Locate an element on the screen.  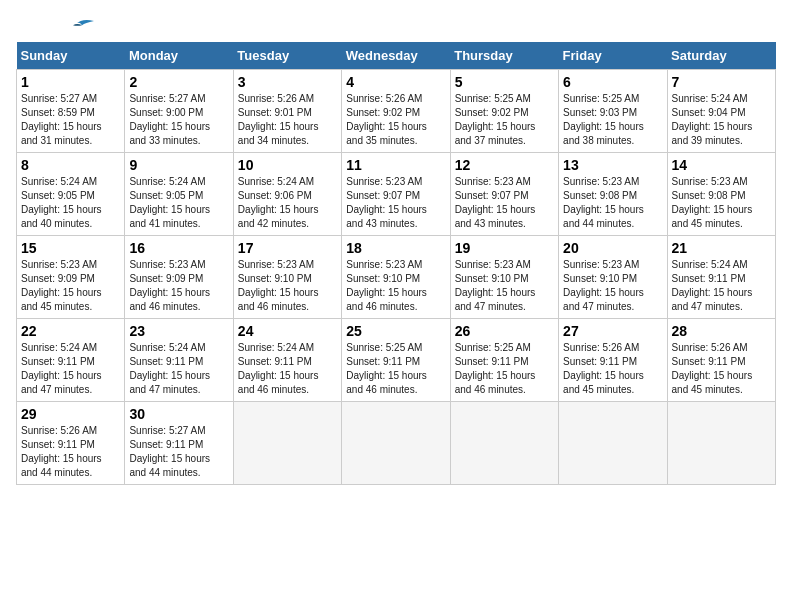
calendar-cell: 21Sunrise: 5:24 AMSunset: 9:11 PMDayligh… is located at coordinates (721, 278).